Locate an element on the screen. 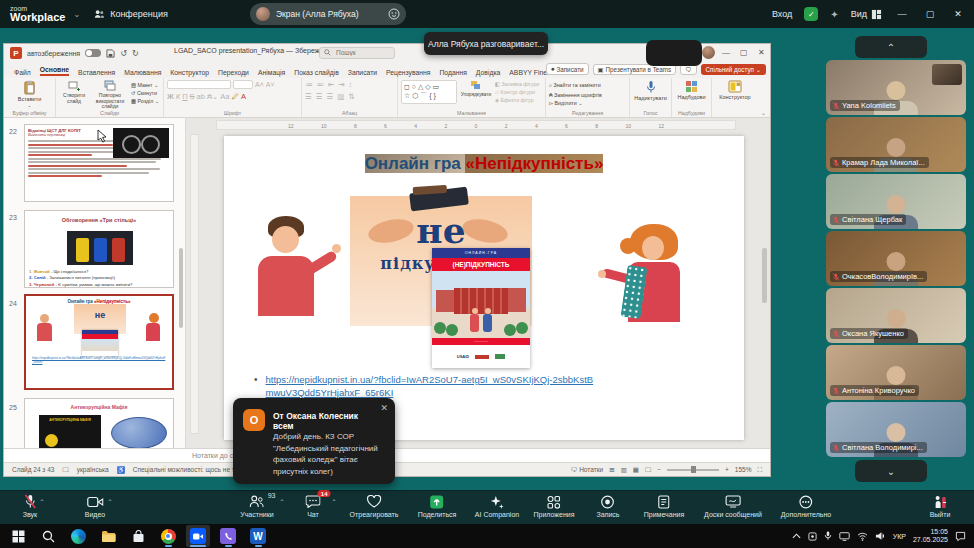 The image size is (974, 548). tab-draw: Малювання is located at coordinates (142, 72).